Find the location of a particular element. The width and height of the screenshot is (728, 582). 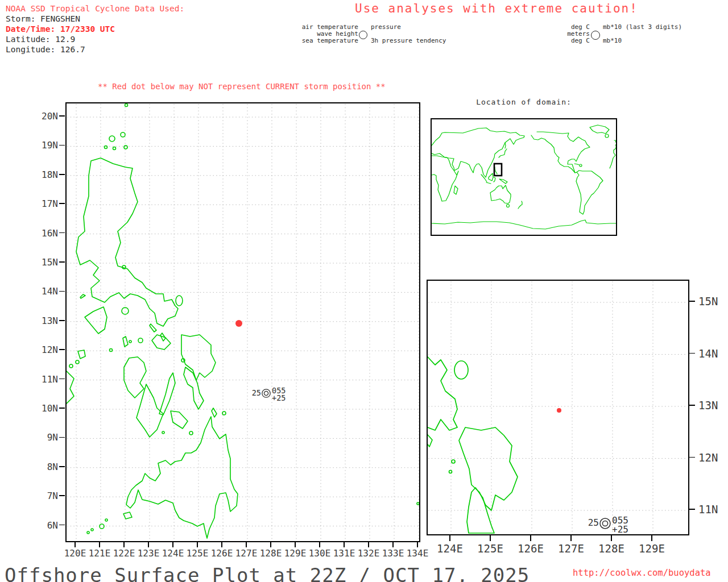

axis-tick-label: 8N is located at coordinates (52, 466).